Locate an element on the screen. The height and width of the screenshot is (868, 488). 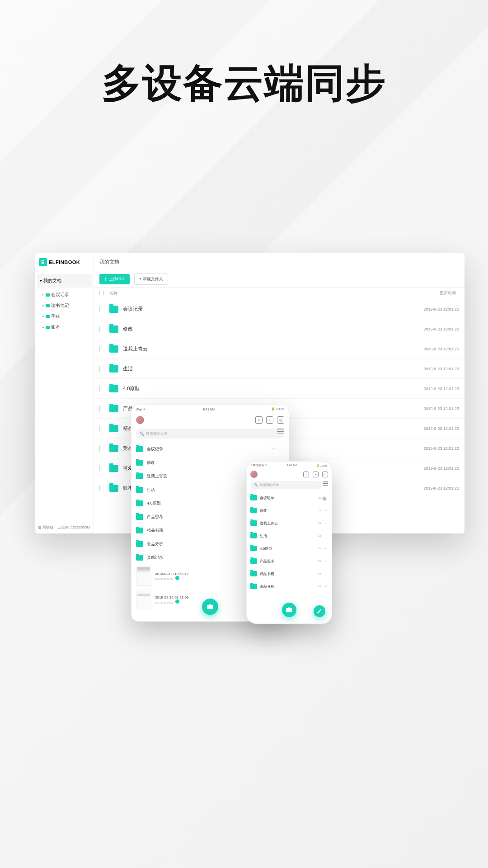
list-item: 生活 18 ··· is located at coordinates (289, 536).